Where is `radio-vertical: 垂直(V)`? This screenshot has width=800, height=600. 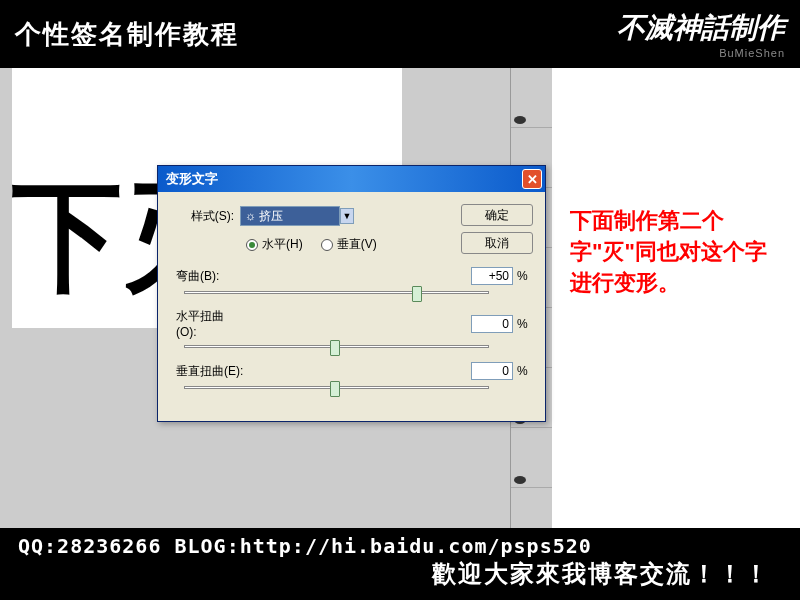
radio-vertical: 垂直(V) is located at coordinates (349, 244).